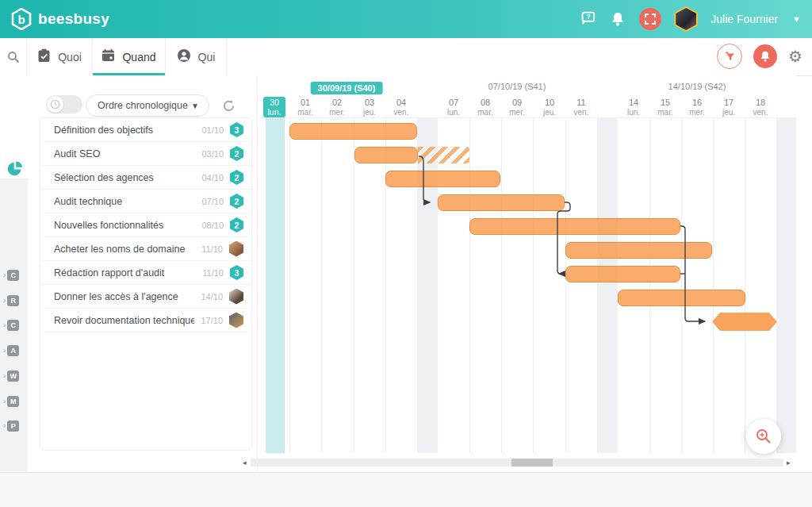  Describe the element at coordinates (60, 19) in the screenshot. I see `brand-logo: b beesbusy` at that location.